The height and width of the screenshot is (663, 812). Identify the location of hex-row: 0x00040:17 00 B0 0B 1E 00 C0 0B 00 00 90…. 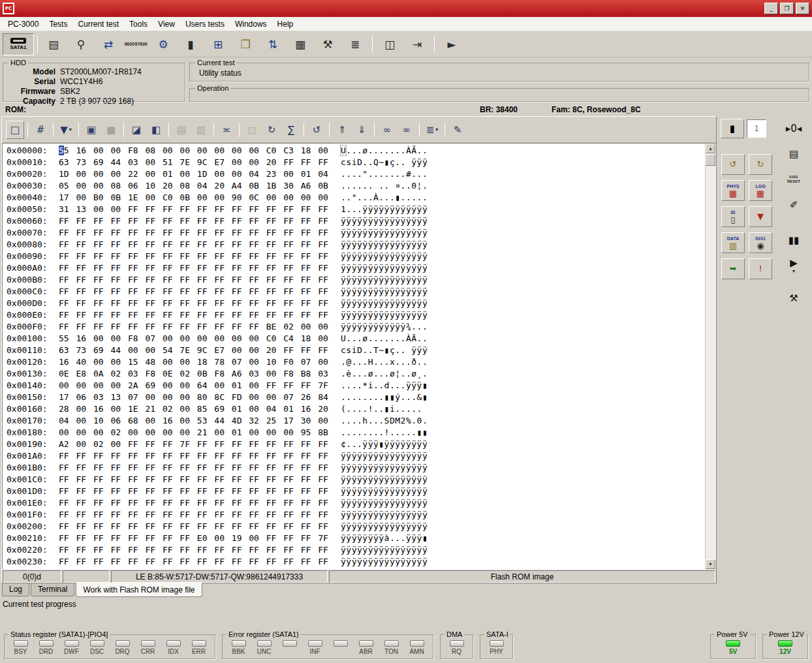
(361, 198).